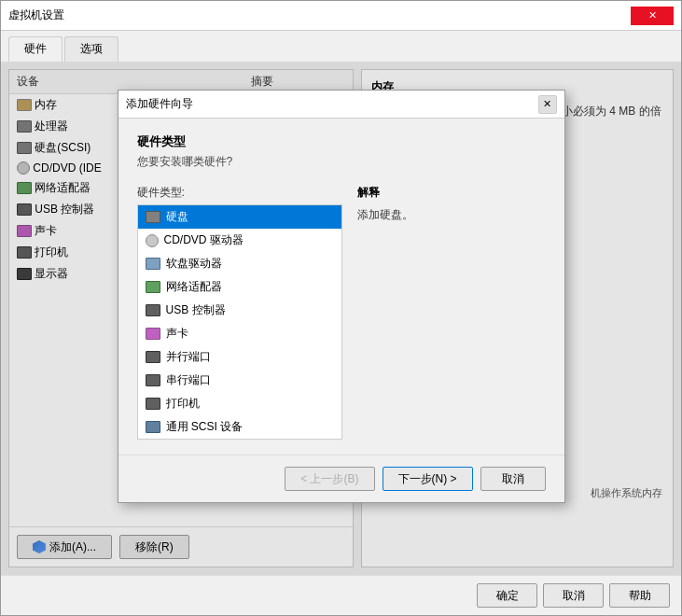 The height and width of the screenshot is (616, 682). I want to click on floppy-list-icon, so click(153, 263).